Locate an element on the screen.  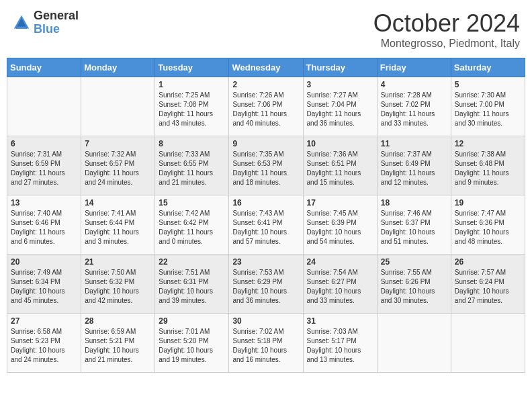
day-number: 22 is located at coordinates (192, 262).